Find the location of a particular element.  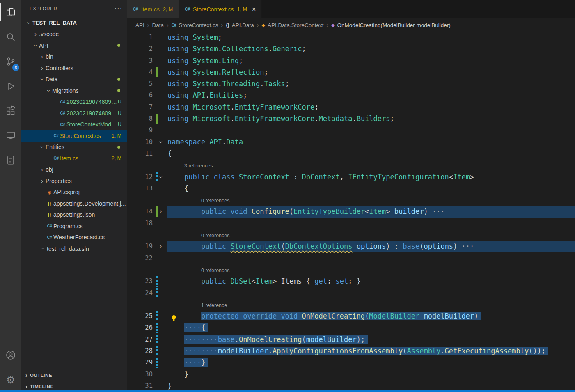

tree-item-properties: ›Properties is located at coordinates (74, 181).